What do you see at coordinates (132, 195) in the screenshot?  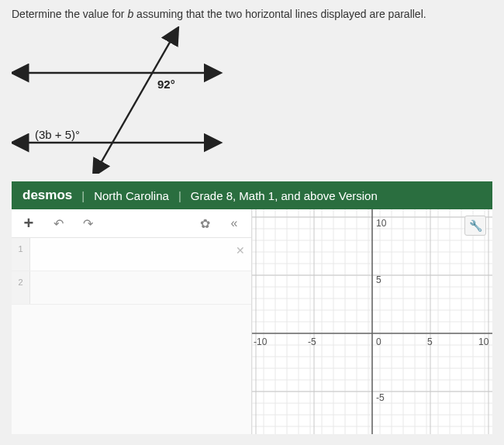 I see `desmos-region: North Carolina` at bounding box center [132, 195].